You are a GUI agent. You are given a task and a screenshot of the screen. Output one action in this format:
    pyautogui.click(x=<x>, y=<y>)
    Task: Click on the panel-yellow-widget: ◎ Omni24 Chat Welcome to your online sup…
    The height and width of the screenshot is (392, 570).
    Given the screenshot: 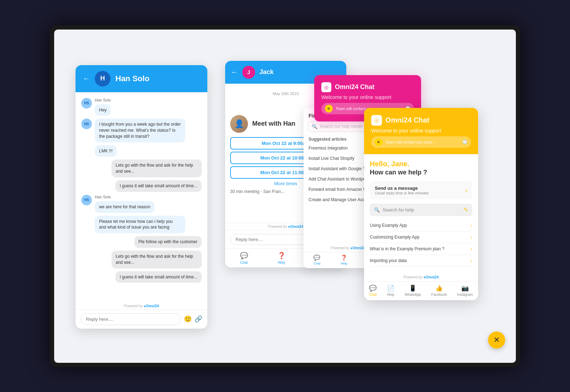 What is the action you would take?
    pyautogui.click(x=421, y=204)
    